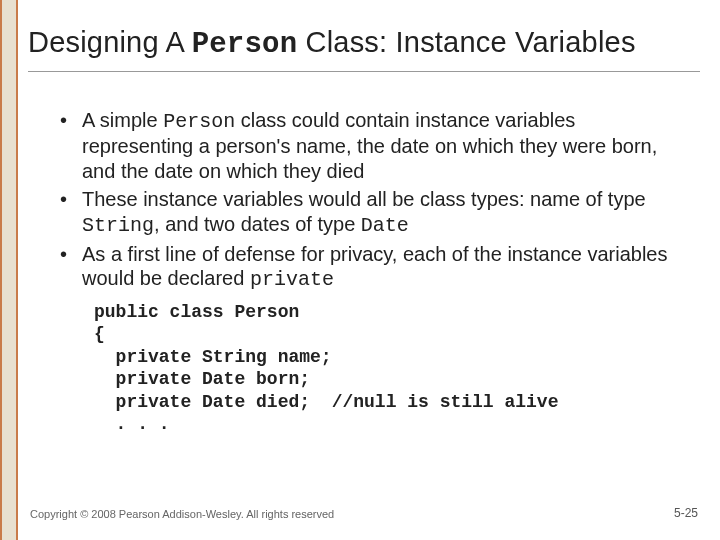 Image resolution: width=720 pixels, height=540 pixels. Describe the element at coordinates (118, 226) in the screenshot. I see `mono-text: String` at that location.